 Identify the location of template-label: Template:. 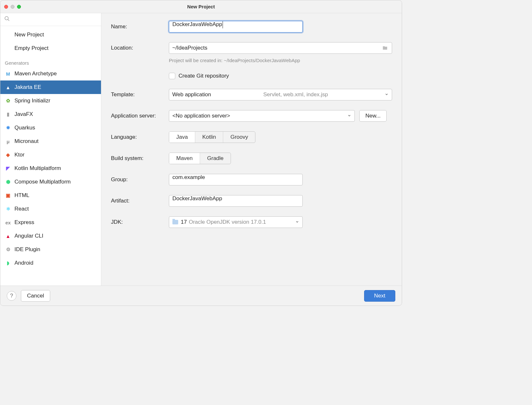
(140, 95).